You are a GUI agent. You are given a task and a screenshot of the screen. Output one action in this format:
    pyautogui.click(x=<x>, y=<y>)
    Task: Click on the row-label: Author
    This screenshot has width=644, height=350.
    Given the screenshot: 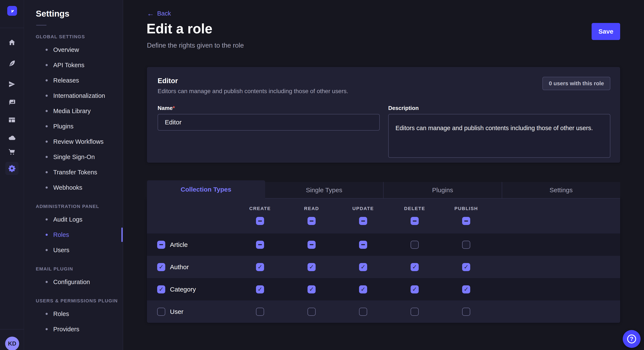 What is the action you would take?
    pyautogui.click(x=180, y=267)
    